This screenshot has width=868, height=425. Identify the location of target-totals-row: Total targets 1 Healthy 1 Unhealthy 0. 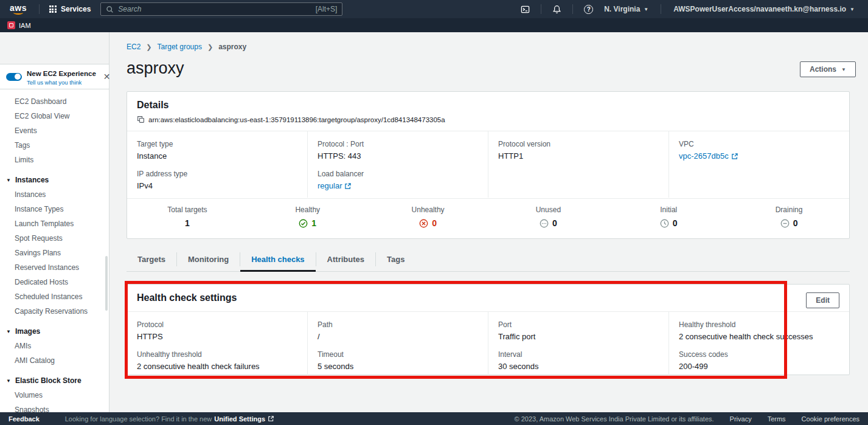
(488, 219).